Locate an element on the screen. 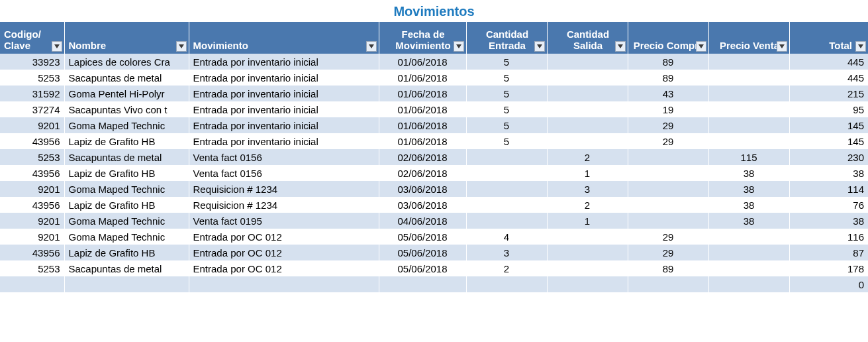 This screenshot has width=868, height=342. cell-precio-compra: 43 is located at coordinates (668, 93).